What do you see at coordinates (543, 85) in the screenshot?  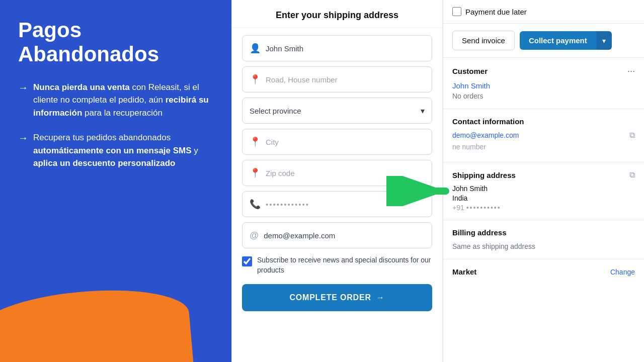 I see `customer-name-link: John Smith` at bounding box center [543, 85].